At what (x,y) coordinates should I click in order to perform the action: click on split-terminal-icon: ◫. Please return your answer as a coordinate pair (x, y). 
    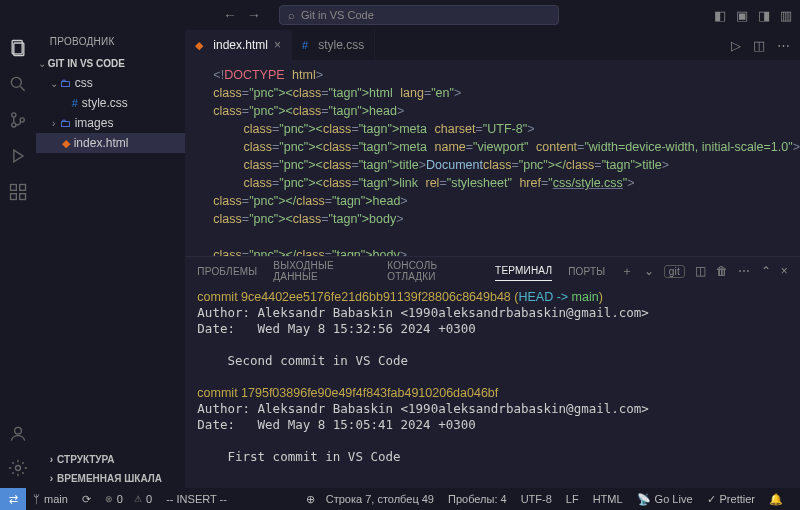
    Looking at the image, I should click on (700, 271).